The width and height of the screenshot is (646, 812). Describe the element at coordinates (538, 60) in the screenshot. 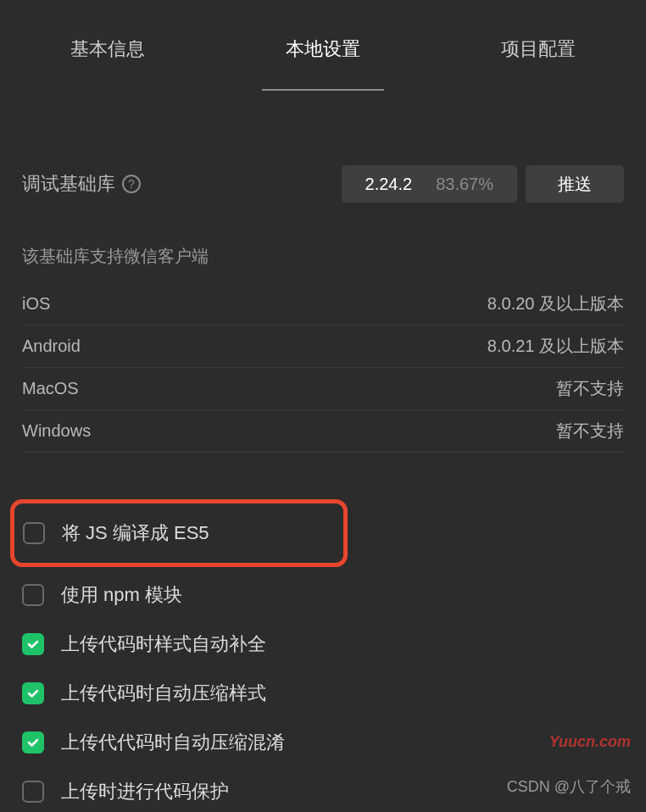

I see `tab-project-config: 项目配置` at that location.